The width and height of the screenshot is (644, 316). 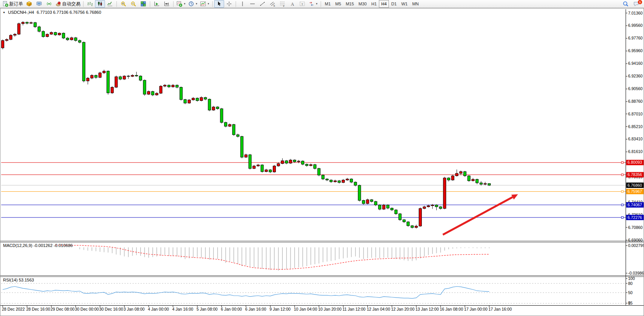 What do you see at coordinates (635, 174) in the screenshot?
I see `svg-text: 6.78356` at bounding box center [635, 174].